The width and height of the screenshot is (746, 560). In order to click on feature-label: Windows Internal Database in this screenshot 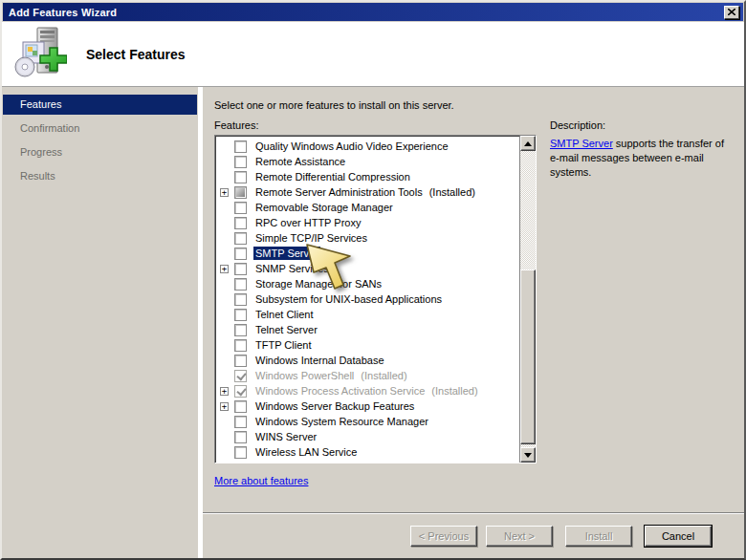, I will do `click(319, 360)`.